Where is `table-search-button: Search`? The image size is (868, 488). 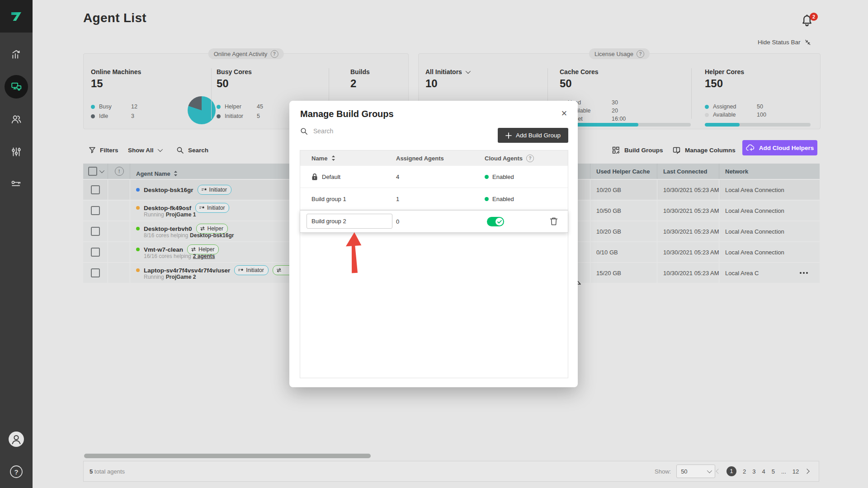 table-search-button: Search is located at coordinates (193, 150).